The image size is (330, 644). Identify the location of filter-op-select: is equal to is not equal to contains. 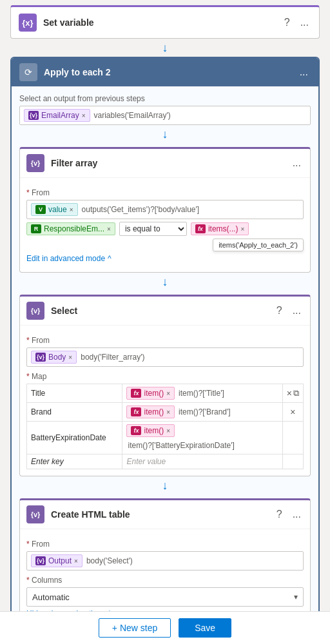
(153, 229).